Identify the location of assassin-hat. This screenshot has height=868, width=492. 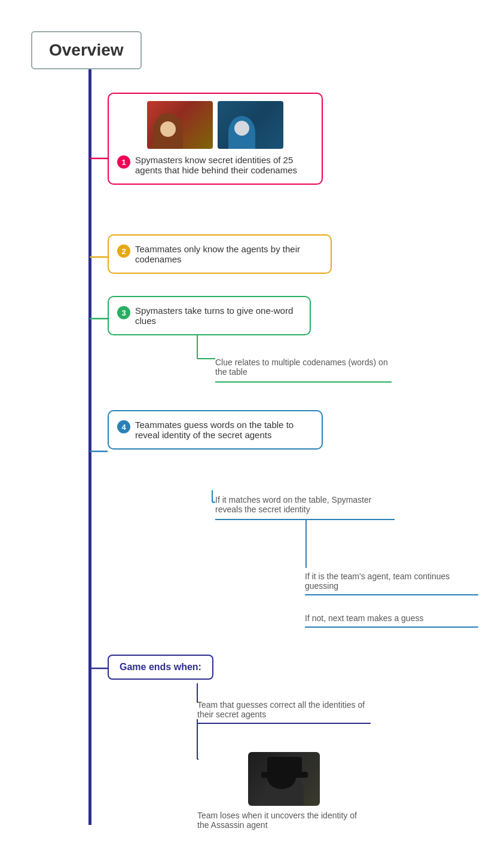
(285, 766).